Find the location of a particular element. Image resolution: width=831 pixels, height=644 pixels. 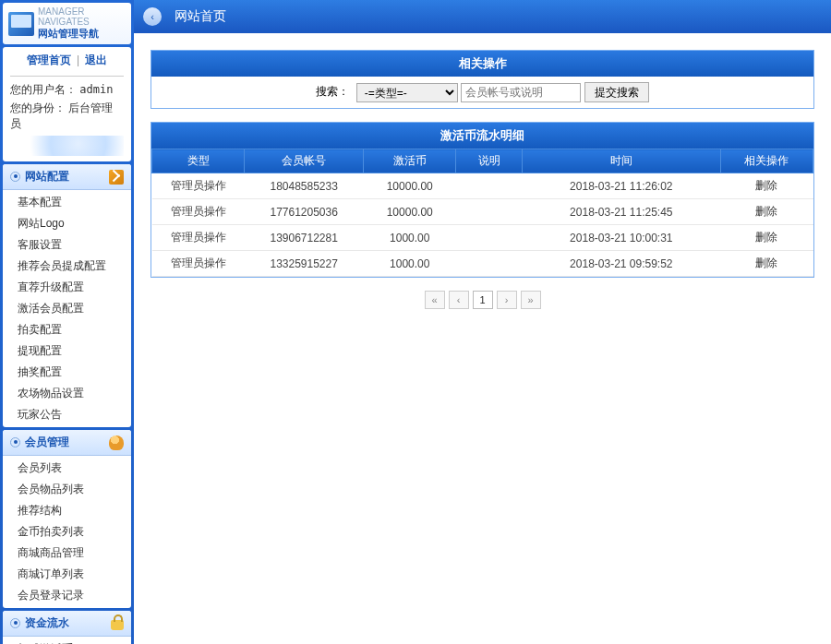

submit-search-button: 提交搜索 is located at coordinates (617, 92).